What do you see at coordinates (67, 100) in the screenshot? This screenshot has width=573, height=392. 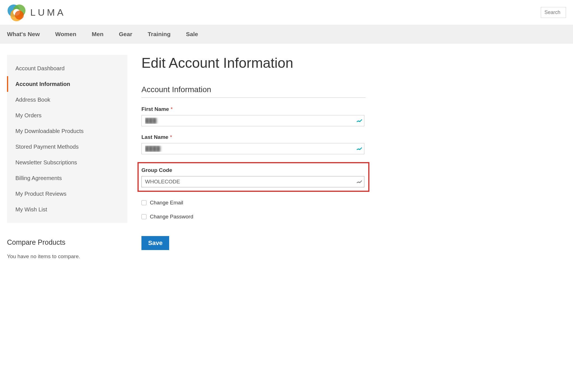 I see `sidebar-item-address-book: Address Book` at bounding box center [67, 100].